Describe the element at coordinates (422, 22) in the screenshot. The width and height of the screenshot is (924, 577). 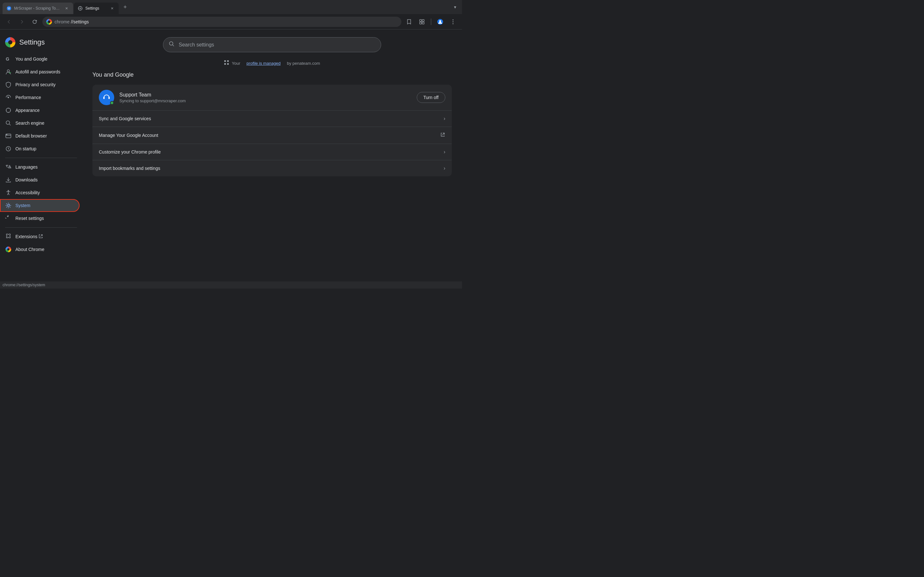
I see `extensions-button` at that location.